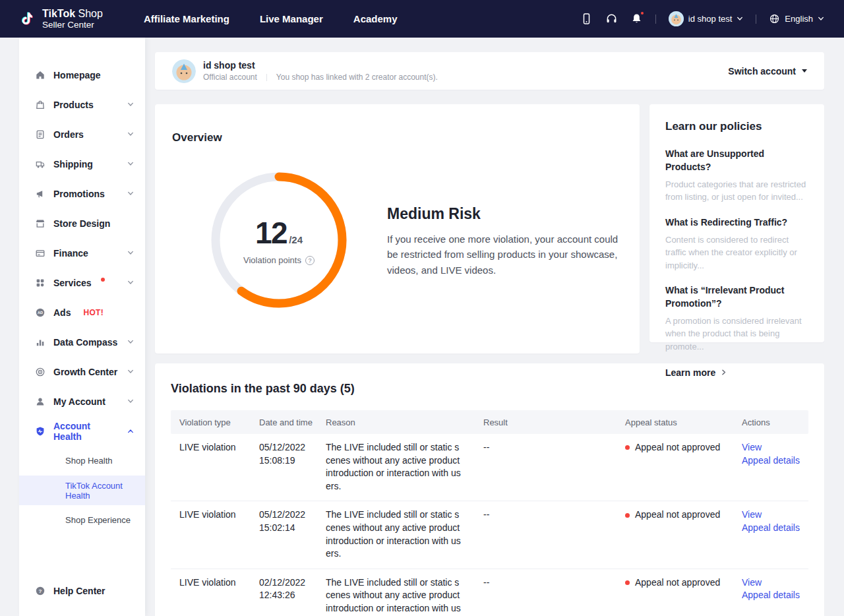 This screenshot has height=616, width=844. Describe the element at coordinates (40, 105) in the screenshot. I see `products-bag-icon` at that location.